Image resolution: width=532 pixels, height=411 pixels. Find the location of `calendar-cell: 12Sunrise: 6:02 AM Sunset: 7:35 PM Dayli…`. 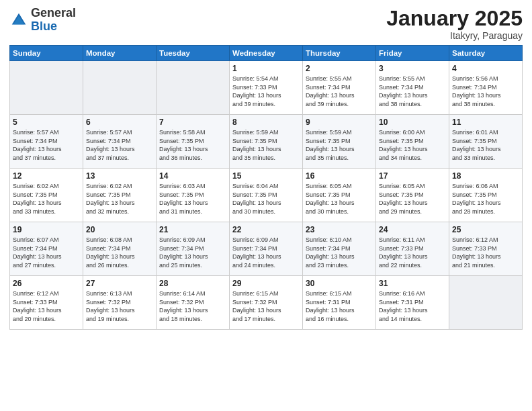

calendar-cell: 12Sunrise: 6:02 AM Sunset: 7:35 PM Dayli… is located at coordinates (47, 195).